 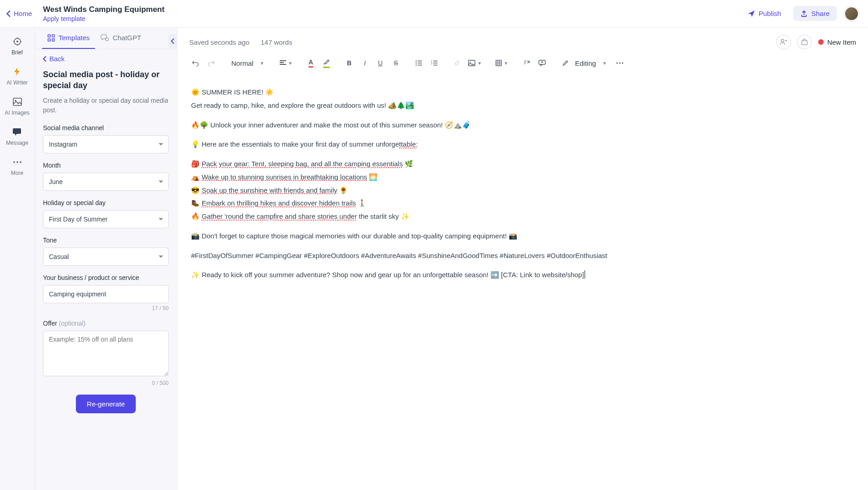 I want to click on share-button: Share, so click(x=815, y=14).